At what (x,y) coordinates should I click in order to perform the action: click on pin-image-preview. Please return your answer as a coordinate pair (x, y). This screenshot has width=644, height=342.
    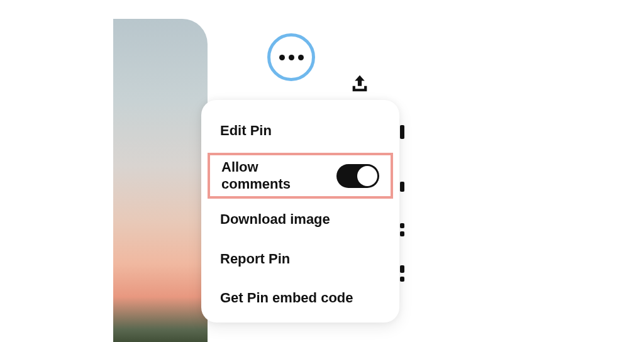
    Looking at the image, I should click on (160, 180).